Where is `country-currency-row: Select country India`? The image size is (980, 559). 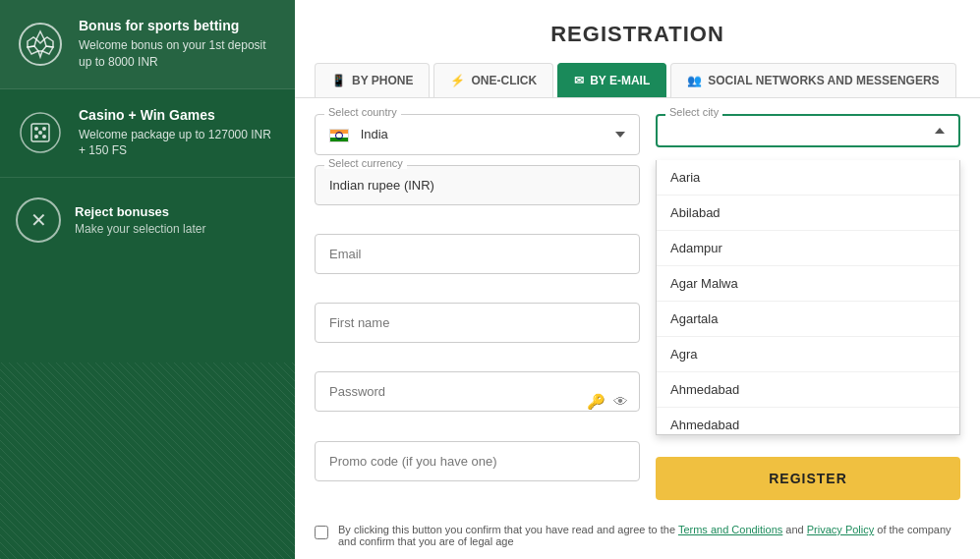 country-currency-row: Select country India is located at coordinates (478, 135).